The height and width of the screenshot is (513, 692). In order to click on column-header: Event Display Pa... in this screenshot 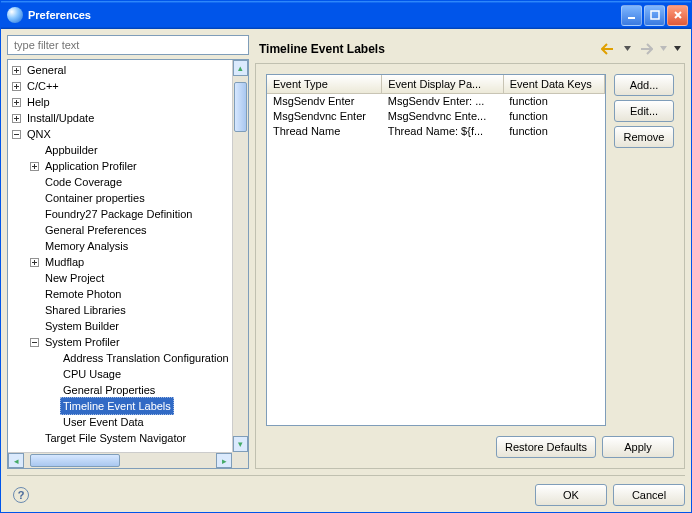, I will do `click(443, 84)`.